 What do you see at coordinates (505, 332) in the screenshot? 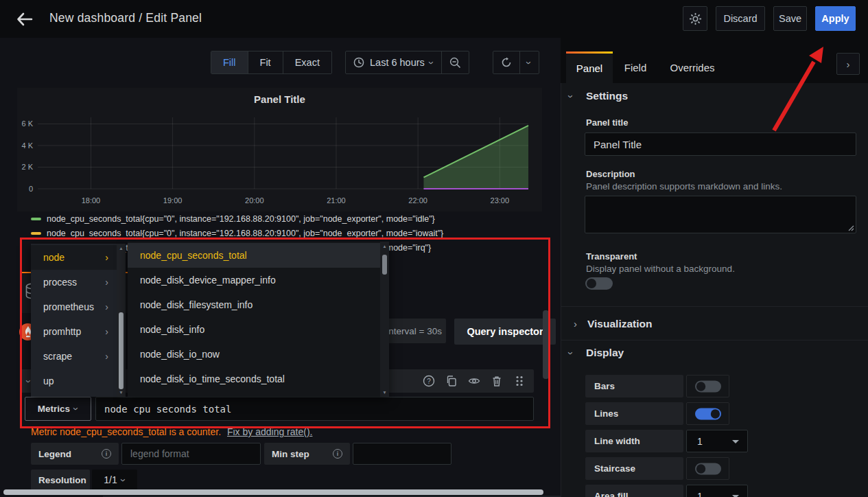
I see `query-inspector-button: Query inspector` at bounding box center [505, 332].